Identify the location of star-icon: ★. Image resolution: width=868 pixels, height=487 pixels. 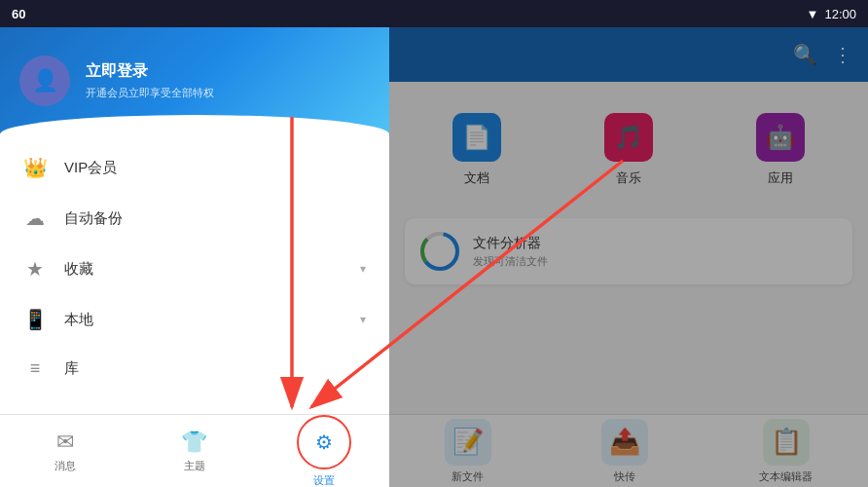
(35, 269).